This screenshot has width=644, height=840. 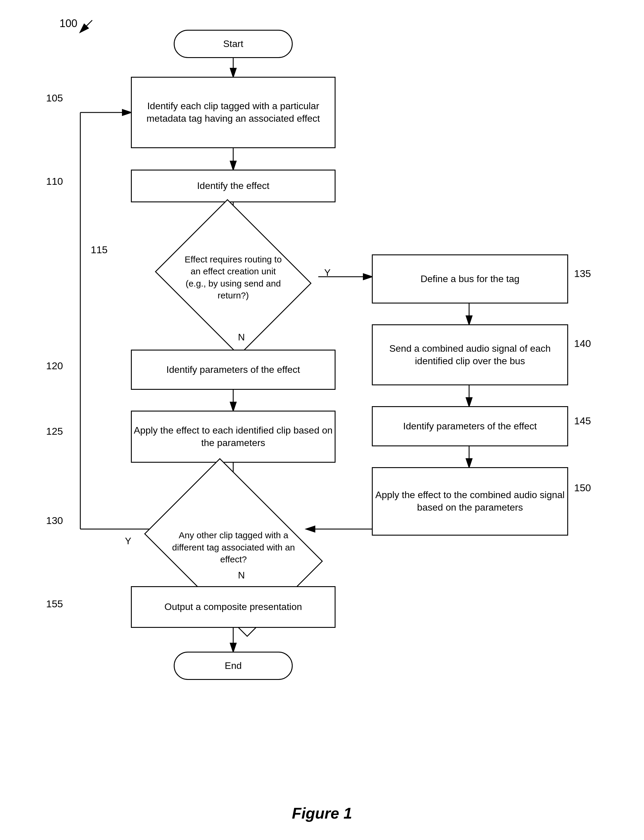 I want to click on node-130-text: Any other clip tagged with a different t…, so click(x=233, y=547).